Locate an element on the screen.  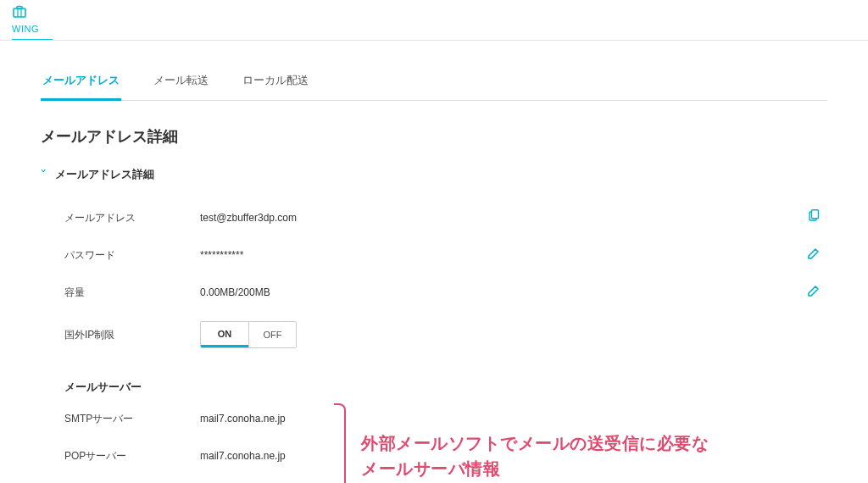
brand-separator is located at coordinates (434, 41).